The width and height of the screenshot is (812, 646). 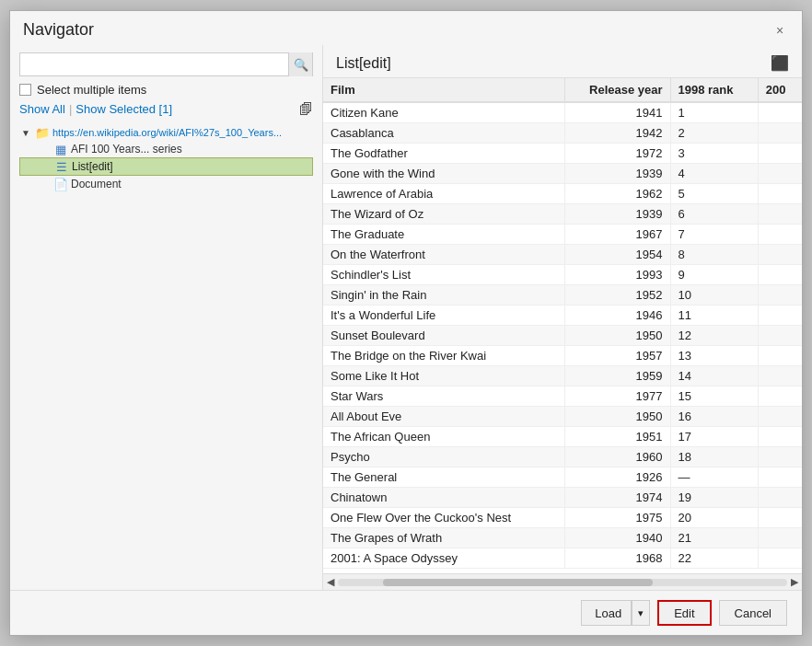 What do you see at coordinates (563, 518) in the screenshot?
I see `table-row: One Flew Over the Cuckoo's Nest 1975 20` at bounding box center [563, 518].